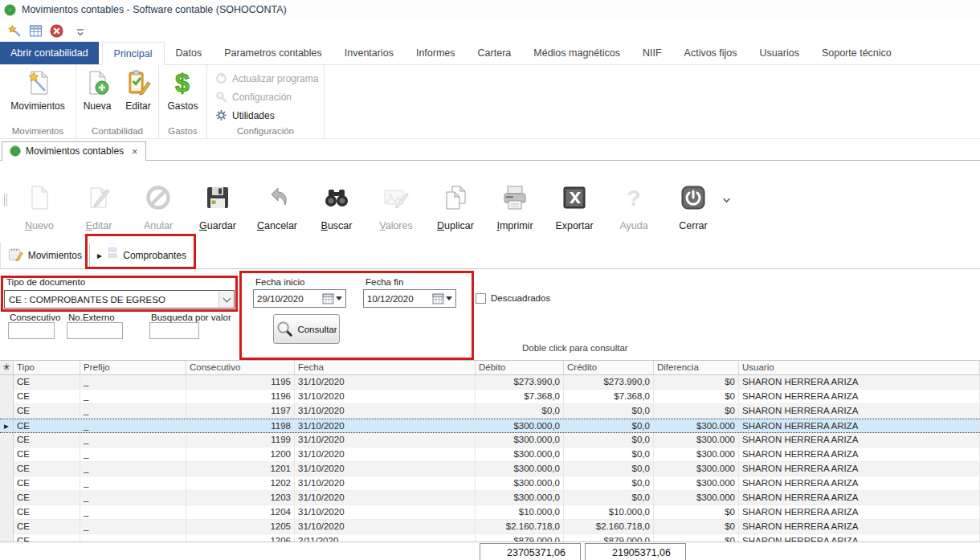 This screenshot has width=980, height=560. What do you see at coordinates (135, 151) in the screenshot?
I see `close-tab-icon: ×` at bounding box center [135, 151].